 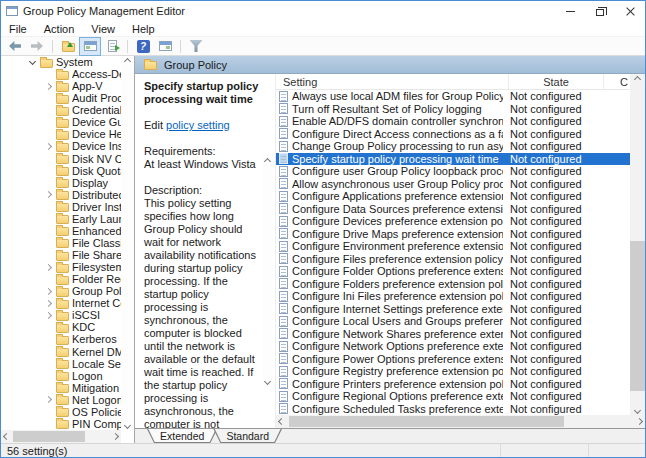 I want to click on tree-item-pin-compl: PIN Compl, so click(x=61, y=424).